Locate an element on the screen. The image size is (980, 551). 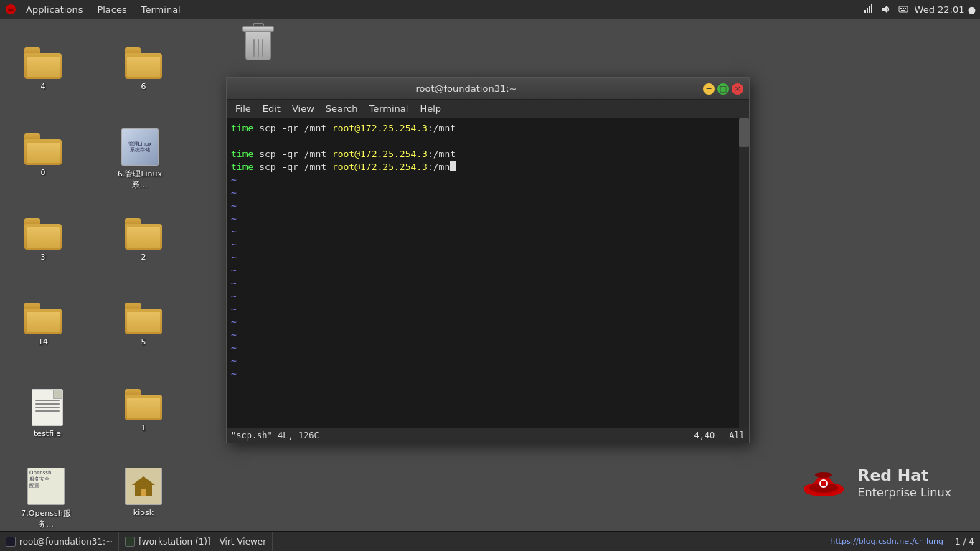
taskbar-terminal-label: root@foundation31:~ is located at coordinates (66, 542).